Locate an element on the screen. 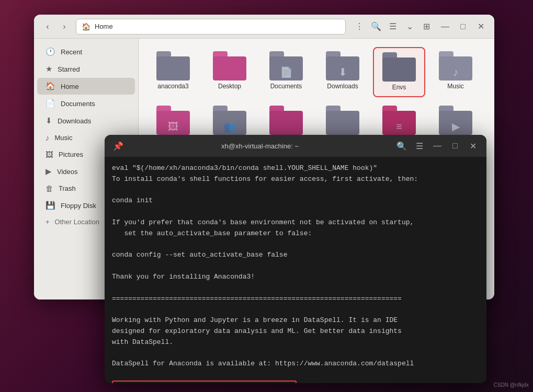 The image size is (533, 392). sidebar-label-floppy: Floppy Disk is located at coordinates (78, 206).